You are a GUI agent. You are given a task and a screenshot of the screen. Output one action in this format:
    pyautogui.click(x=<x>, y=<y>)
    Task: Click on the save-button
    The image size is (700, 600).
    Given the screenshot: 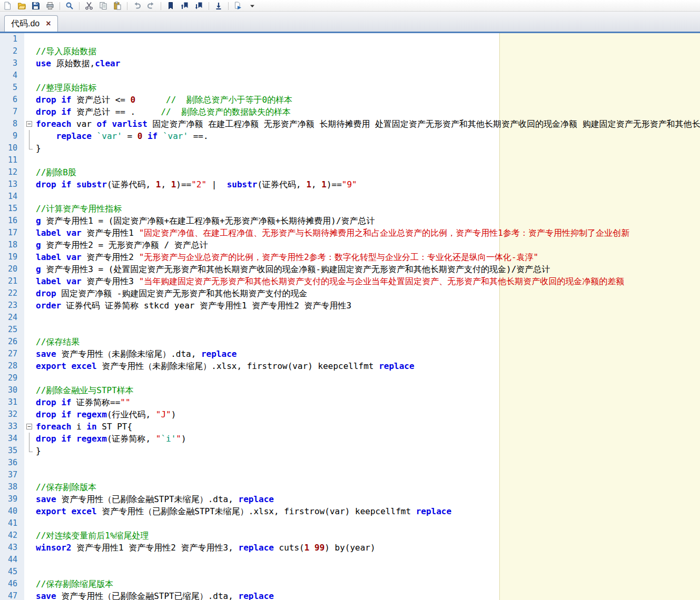 What is the action you would take?
    pyautogui.click(x=36, y=6)
    